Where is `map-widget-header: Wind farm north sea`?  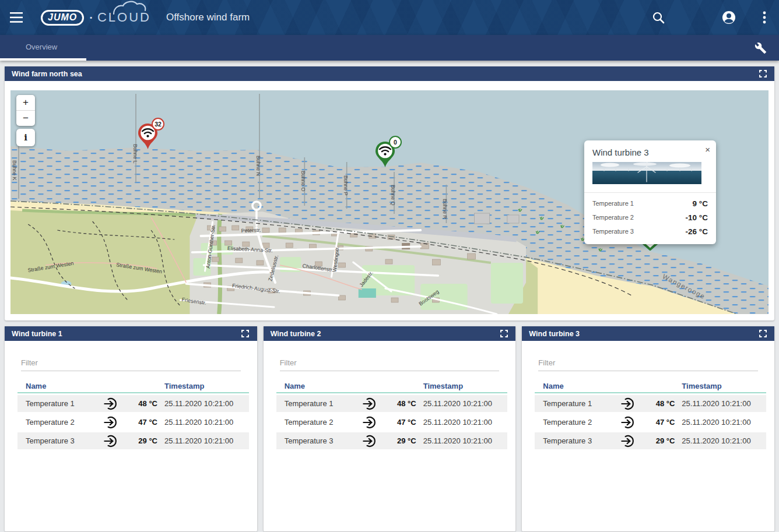
map-widget-header: Wind farm north sea is located at coordinates (390, 73).